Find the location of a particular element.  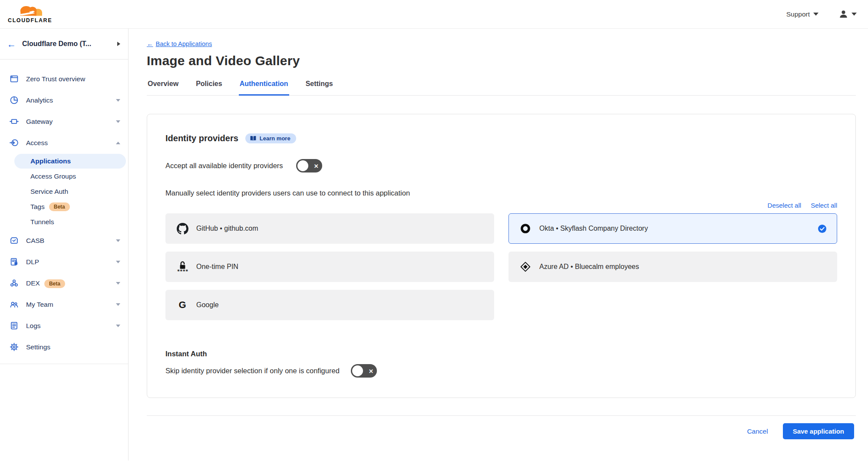

one-time-pin-icon: **** is located at coordinates (182, 267).